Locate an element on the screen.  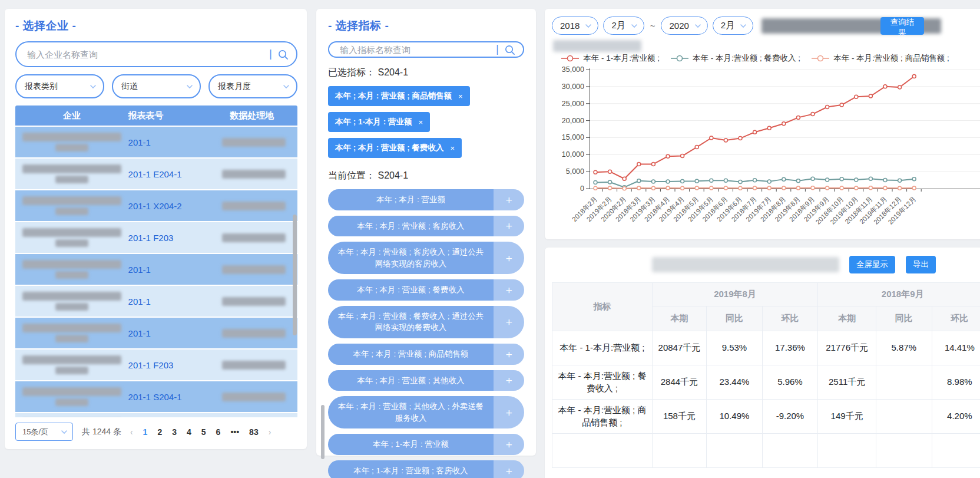
fullscreen-button: 全屏显示 is located at coordinates (872, 265).